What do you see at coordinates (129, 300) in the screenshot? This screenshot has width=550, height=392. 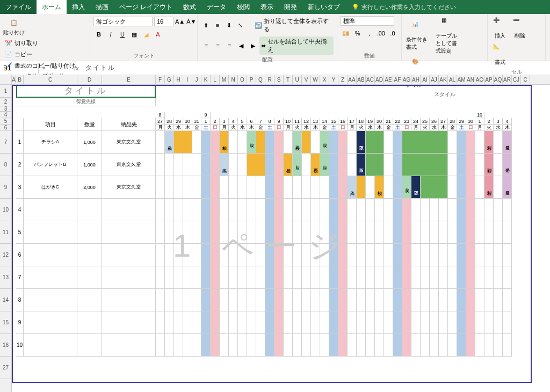 I see `dest-cell` at bounding box center [129, 300].